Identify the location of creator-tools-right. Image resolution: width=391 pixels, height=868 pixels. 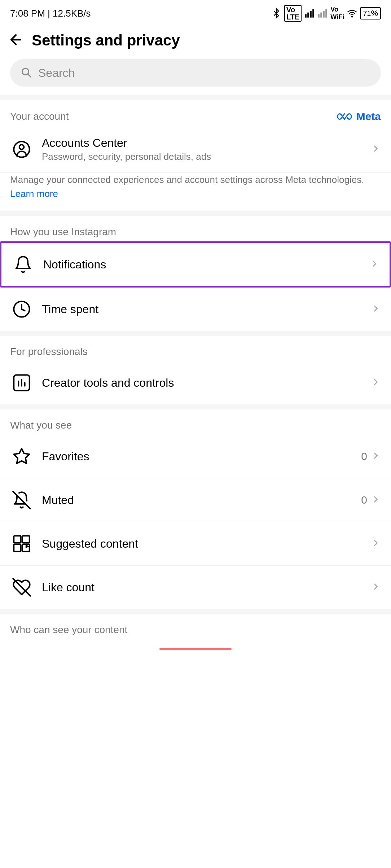
(376, 383).